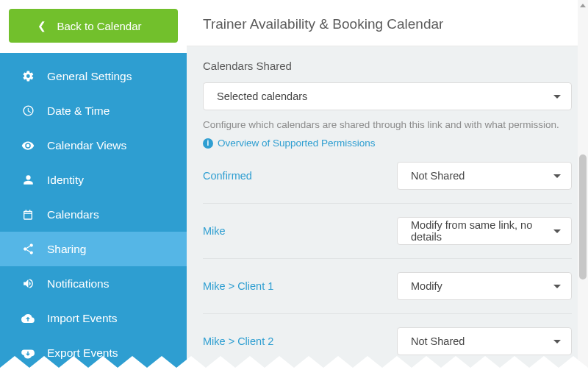 The image size is (588, 381). What do you see at coordinates (583, 217) in the screenshot?
I see `scroll-thumb` at bounding box center [583, 217].